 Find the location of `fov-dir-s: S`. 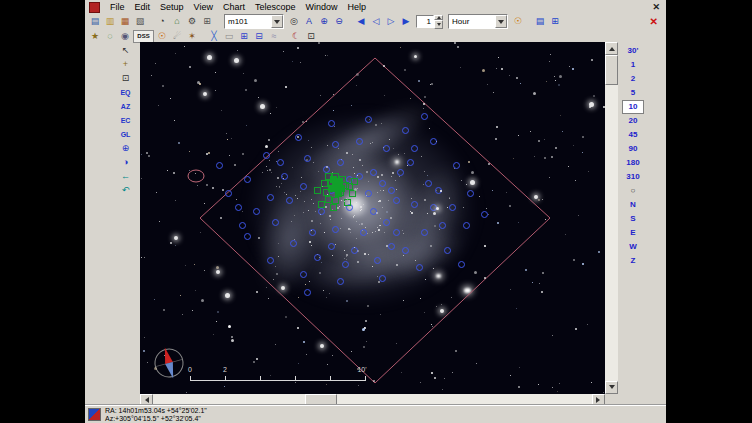

fov-dir-s: S is located at coordinates (633, 219).